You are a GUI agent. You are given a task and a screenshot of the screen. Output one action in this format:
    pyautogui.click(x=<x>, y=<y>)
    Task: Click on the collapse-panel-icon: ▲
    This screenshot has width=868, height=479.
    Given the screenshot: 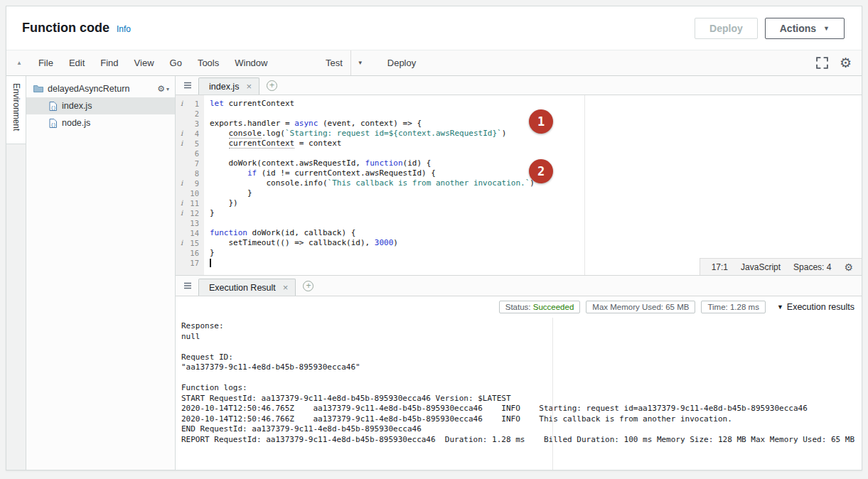 What is the action you would take?
    pyautogui.click(x=18, y=63)
    